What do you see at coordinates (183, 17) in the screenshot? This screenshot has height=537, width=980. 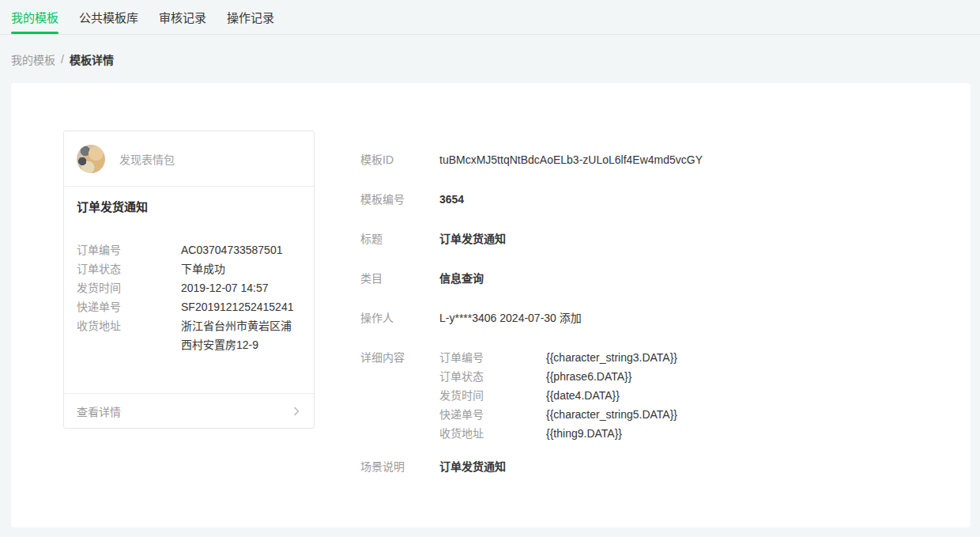 I see `tab-label: 审核记录` at bounding box center [183, 17].